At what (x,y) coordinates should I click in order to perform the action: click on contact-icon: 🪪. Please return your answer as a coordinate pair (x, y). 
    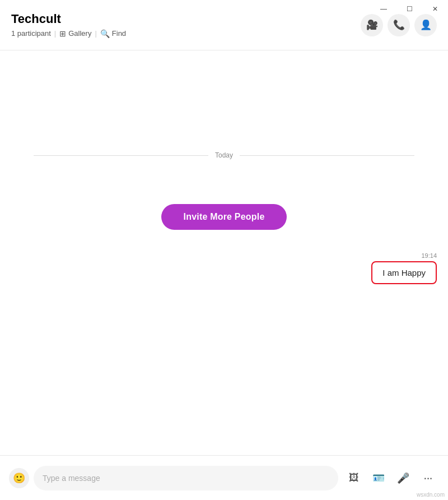
    Looking at the image, I should click on (379, 478).